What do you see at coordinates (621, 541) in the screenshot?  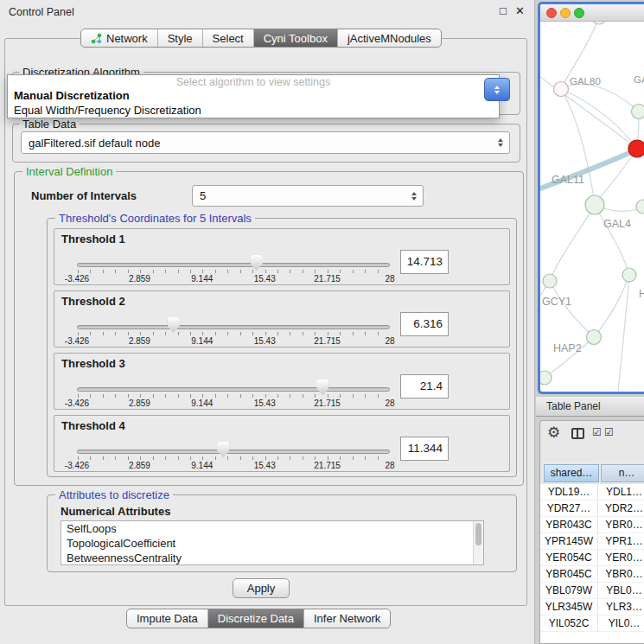 I see `table-cell: YPR1…` at bounding box center [621, 541].